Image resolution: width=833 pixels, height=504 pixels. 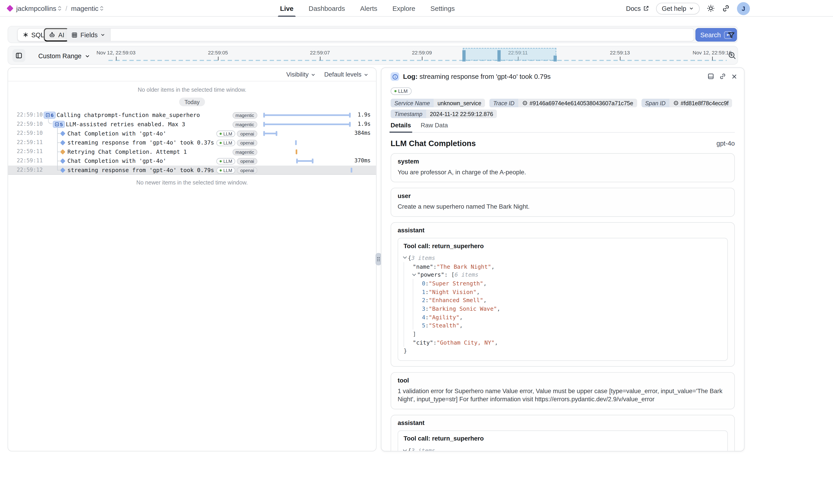 What do you see at coordinates (731, 35) in the screenshot?
I see `filter-funnel-icon` at bounding box center [731, 35].